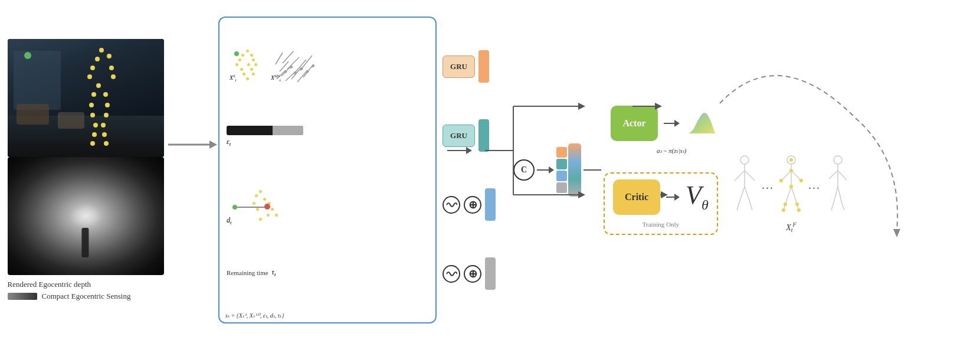  Describe the element at coordinates (569, 170) in the screenshot. I see `mlp-input-bars` at that location.